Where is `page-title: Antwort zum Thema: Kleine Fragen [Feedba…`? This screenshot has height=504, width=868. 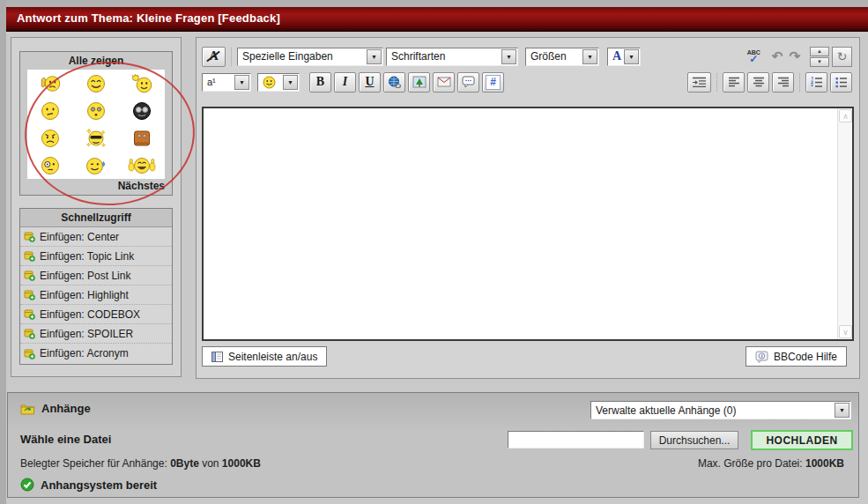 page-title: Antwort zum Thema: Kleine Fragen [Feedba… is located at coordinates (148, 18).